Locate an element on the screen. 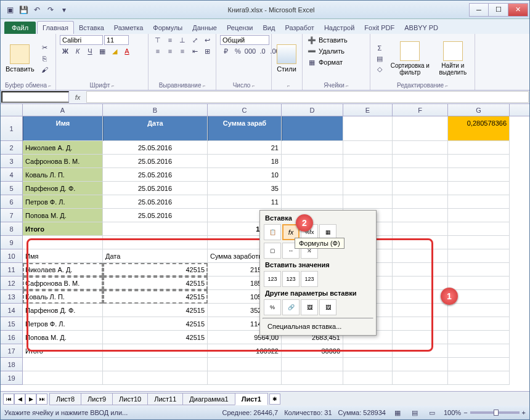  zoom-level: 100% is located at coordinates (452, 413).